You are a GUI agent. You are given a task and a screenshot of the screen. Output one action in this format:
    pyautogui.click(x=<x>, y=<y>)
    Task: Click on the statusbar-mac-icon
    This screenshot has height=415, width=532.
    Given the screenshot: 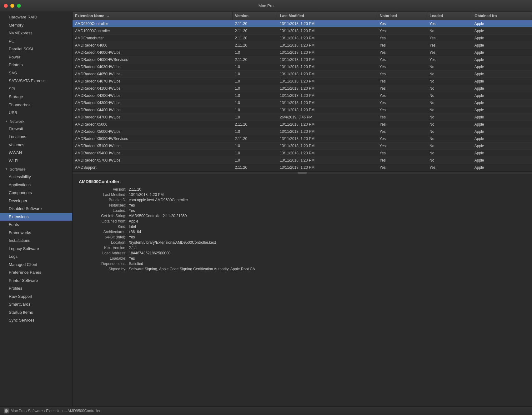 What is the action you would take?
    pyautogui.click(x=6, y=411)
    